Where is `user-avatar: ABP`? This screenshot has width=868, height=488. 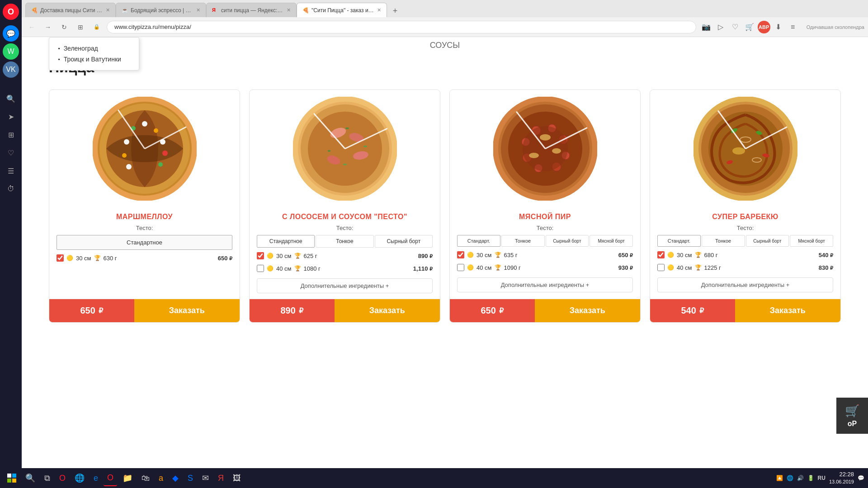
user-avatar: ABP is located at coordinates (764, 27).